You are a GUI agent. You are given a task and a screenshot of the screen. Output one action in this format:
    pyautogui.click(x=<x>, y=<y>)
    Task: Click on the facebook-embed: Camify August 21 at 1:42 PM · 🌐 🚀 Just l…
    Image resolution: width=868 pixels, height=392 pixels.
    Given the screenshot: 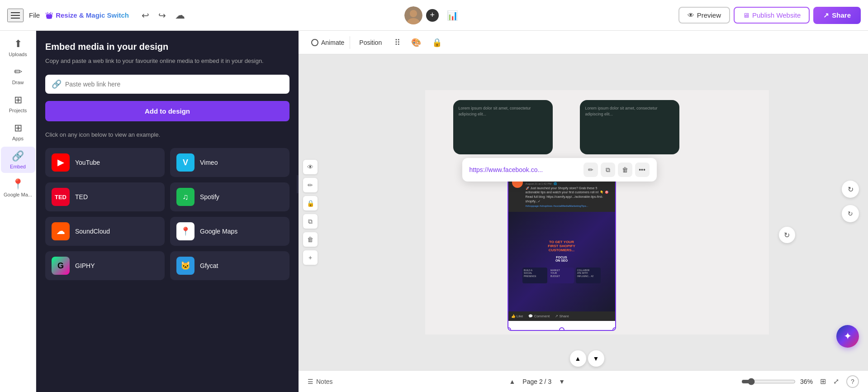 What is the action you would take?
    pyautogui.click(x=562, y=252)
    